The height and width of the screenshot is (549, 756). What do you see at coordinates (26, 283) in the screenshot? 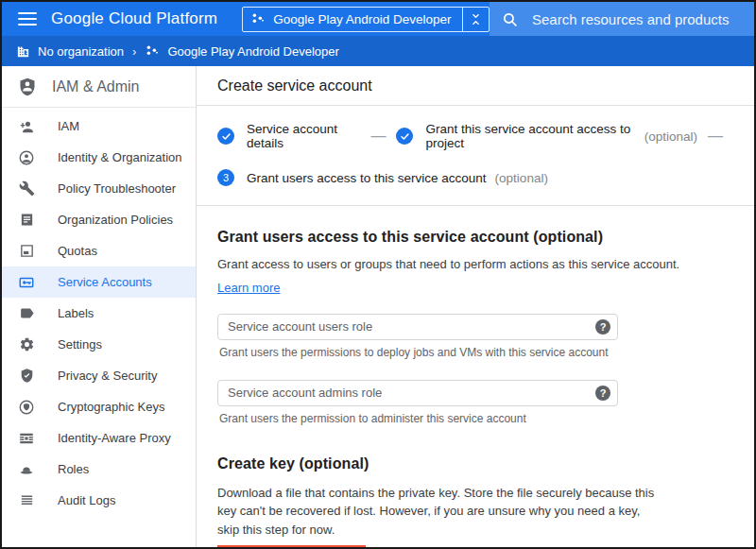
I see `service-account-icon` at bounding box center [26, 283].